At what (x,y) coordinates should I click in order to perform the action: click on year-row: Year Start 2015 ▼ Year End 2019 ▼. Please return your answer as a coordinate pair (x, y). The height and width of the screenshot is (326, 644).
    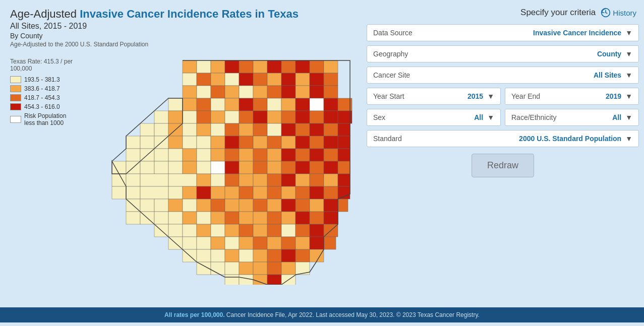
    Looking at the image, I should click on (503, 96).